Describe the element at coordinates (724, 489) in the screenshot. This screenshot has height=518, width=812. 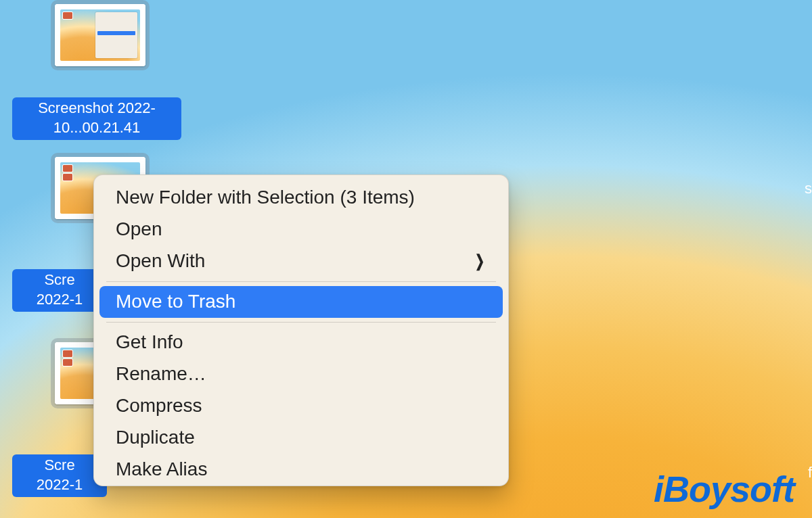
I see `watermark-logo: iBoysoft` at that location.